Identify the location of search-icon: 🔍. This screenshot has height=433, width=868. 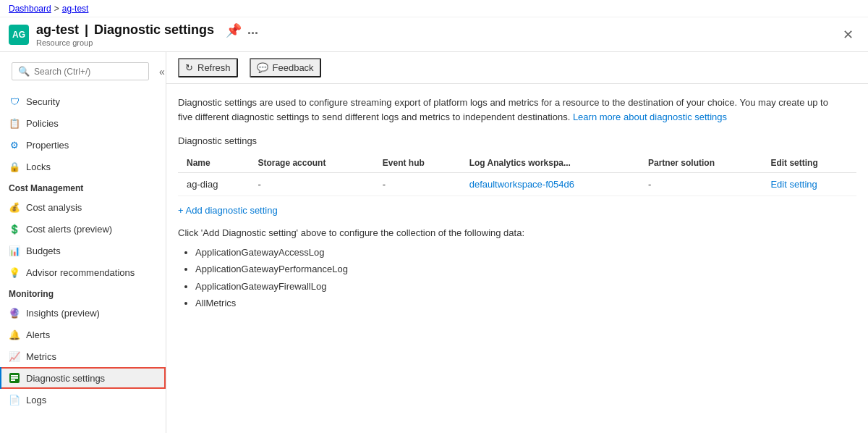
(24, 71).